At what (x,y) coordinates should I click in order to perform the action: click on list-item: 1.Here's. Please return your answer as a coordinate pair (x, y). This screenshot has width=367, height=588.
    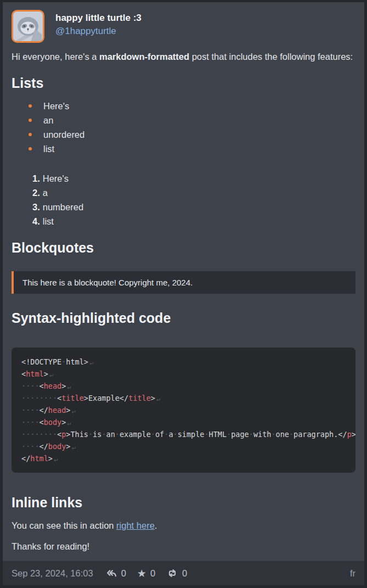
    Looking at the image, I should click on (194, 178).